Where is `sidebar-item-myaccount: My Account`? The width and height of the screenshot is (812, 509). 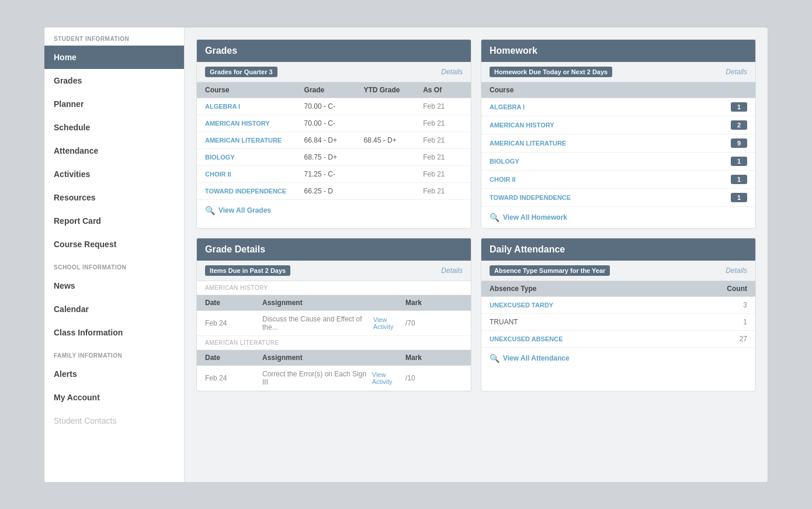
sidebar-item-myaccount: My Account is located at coordinates (114, 397).